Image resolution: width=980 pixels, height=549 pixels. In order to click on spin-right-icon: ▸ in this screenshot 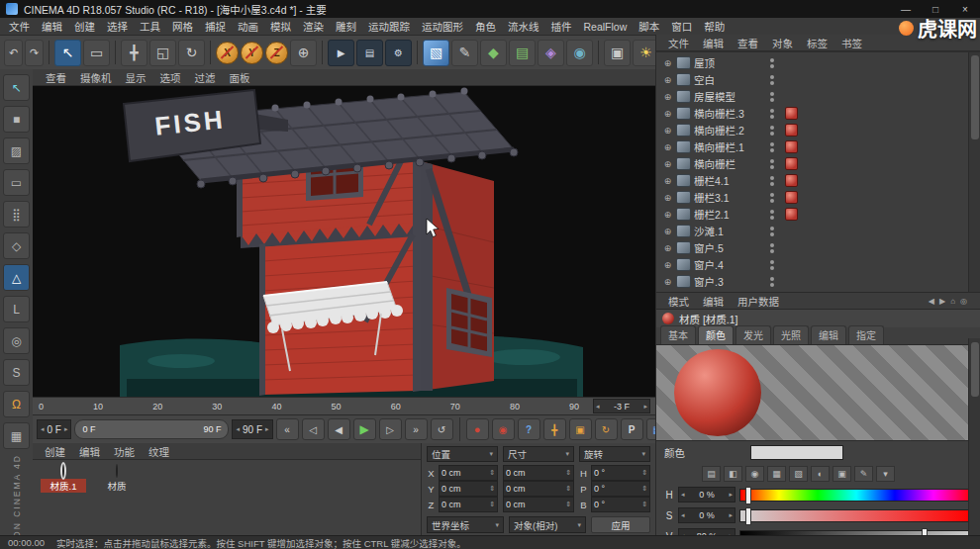, I will do `click(731, 495)`.